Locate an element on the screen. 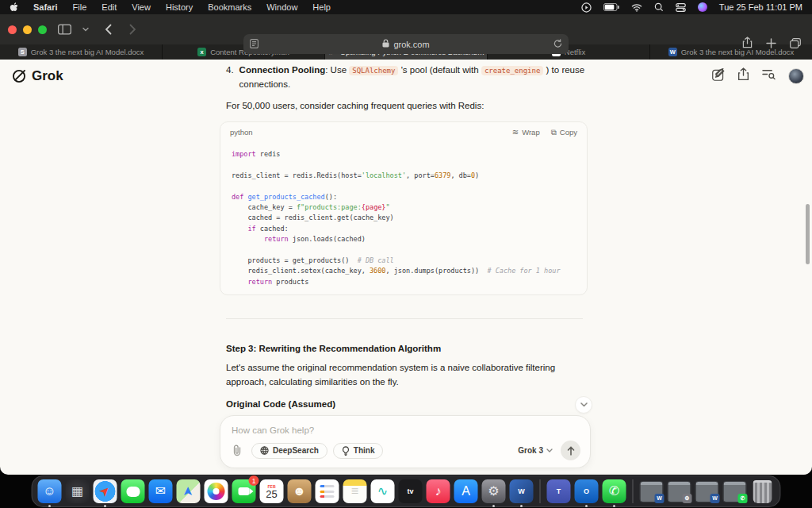 This screenshot has height=508, width=812. code-block-header: python ≋Wrap ⧉Copy is located at coordinates (404, 133).